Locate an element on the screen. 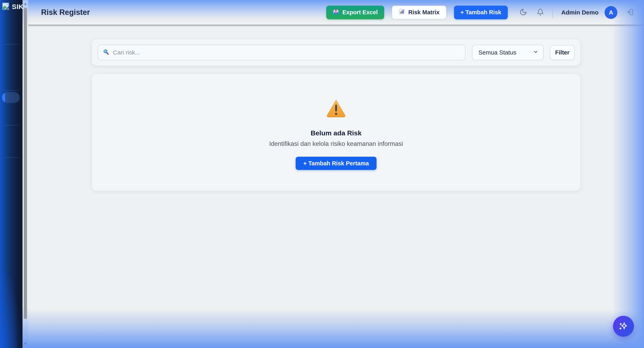 This screenshot has width=644, height=348. filter-toolbar: Semua Status Filter is located at coordinates (336, 52).